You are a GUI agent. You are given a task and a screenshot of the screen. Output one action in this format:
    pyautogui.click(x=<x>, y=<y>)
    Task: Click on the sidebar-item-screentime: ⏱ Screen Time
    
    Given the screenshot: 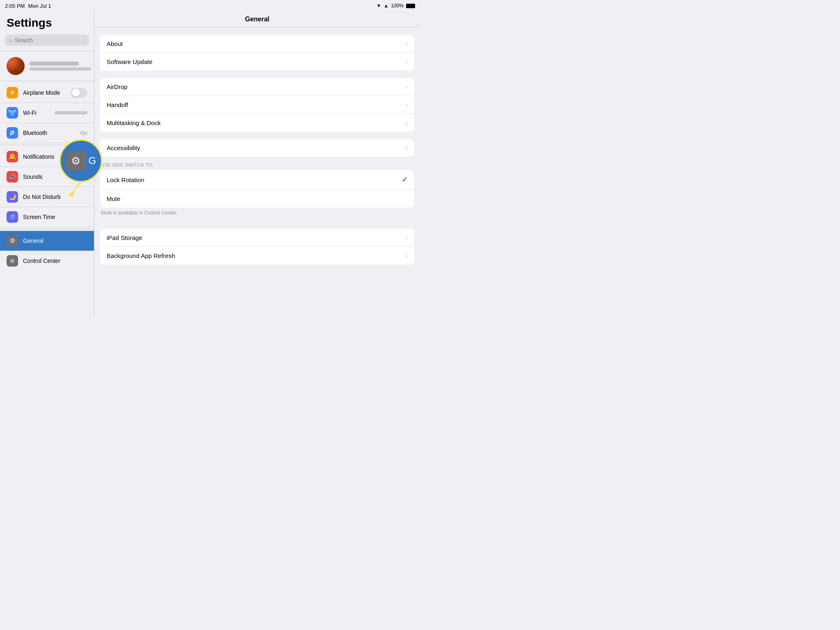 What is the action you would take?
    pyautogui.click(x=47, y=217)
    